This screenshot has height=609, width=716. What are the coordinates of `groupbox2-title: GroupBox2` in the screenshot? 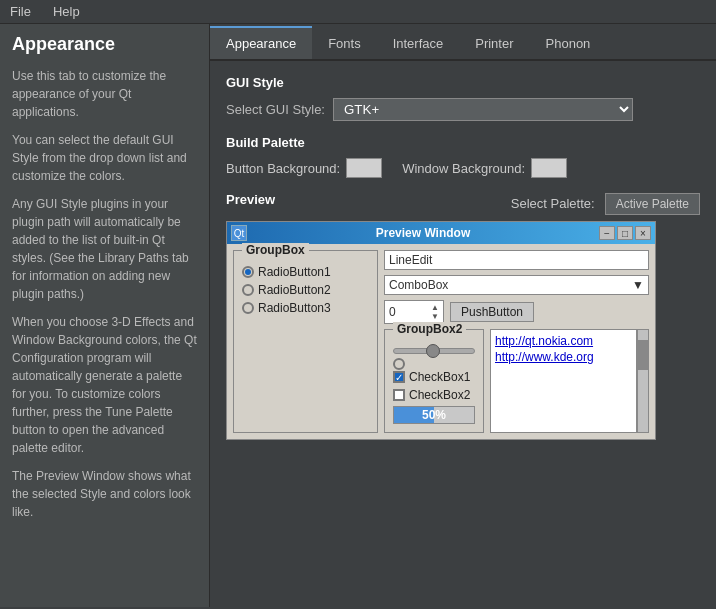 It's located at (430, 329).